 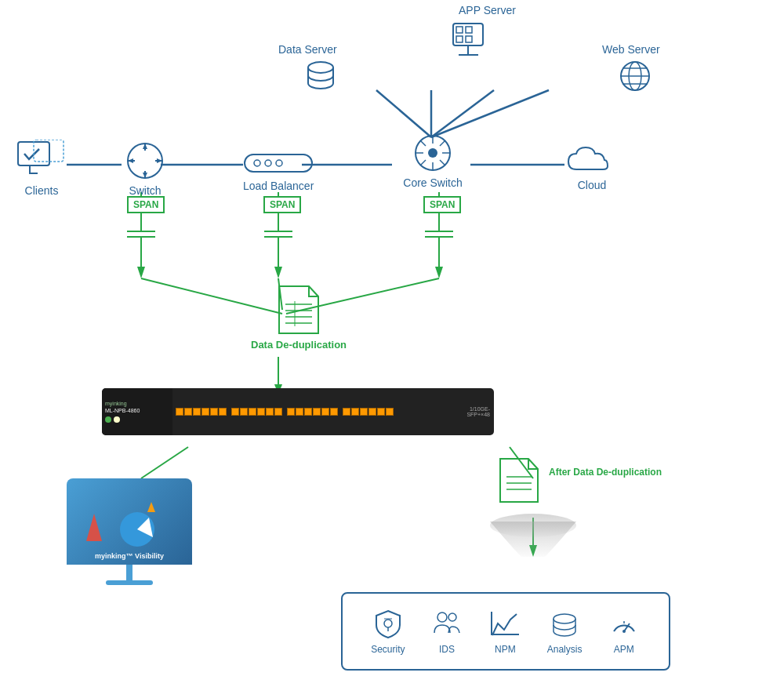 What do you see at coordinates (307, 49) in the screenshot?
I see `data-server-label: Data Server` at bounding box center [307, 49].